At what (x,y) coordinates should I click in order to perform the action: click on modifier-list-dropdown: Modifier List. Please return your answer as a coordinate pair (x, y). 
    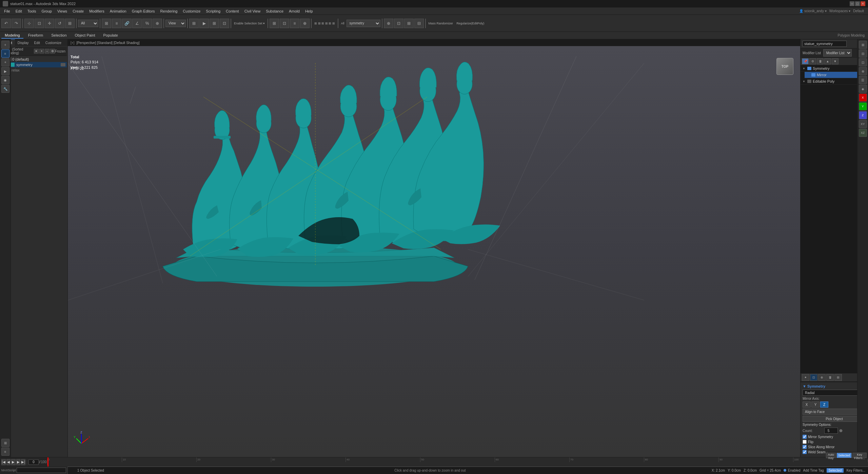
    Looking at the image, I should click on (837, 53).